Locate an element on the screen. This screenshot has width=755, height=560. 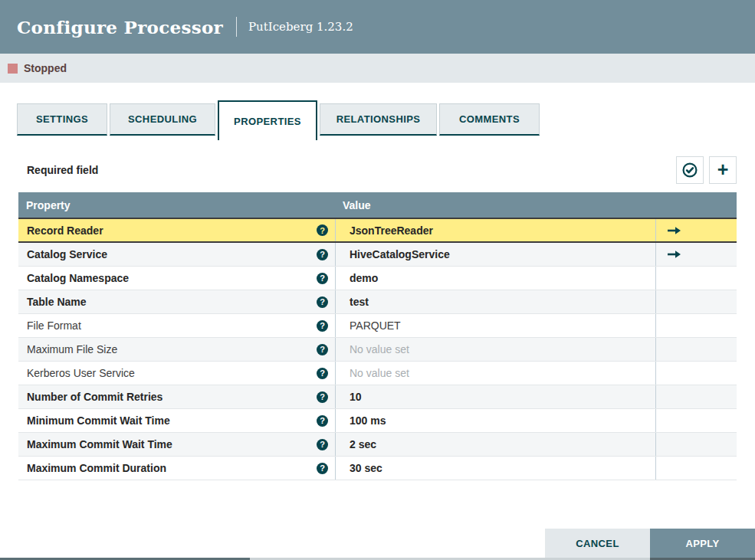
property-value: JsonTreeReader is located at coordinates (391, 231).